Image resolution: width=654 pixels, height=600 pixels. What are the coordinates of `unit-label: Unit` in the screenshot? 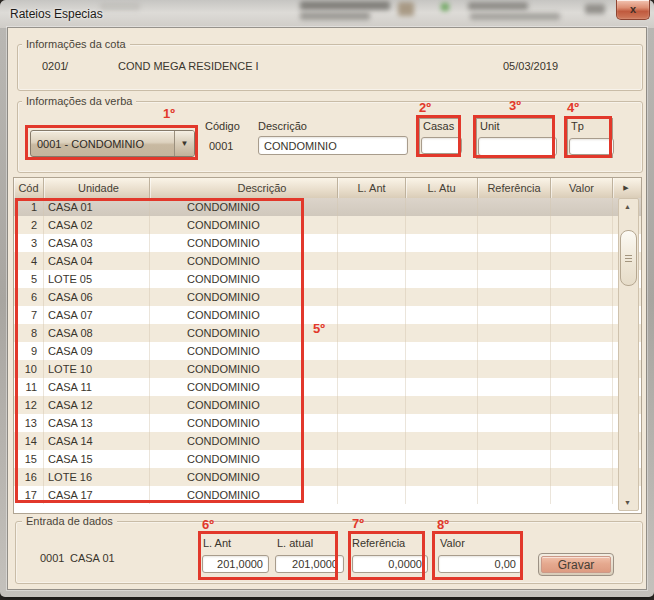 It's located at (516, 126).